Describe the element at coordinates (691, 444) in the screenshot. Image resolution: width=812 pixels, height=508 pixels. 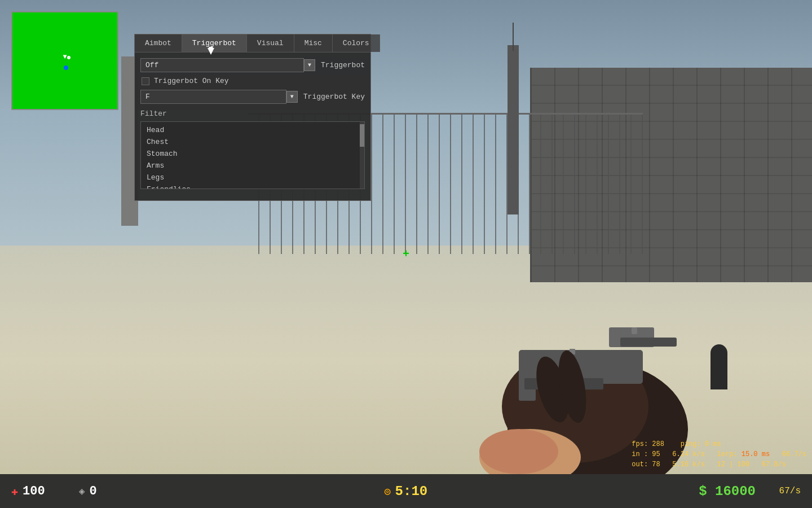
I see `ping-label: ping:` at that location.